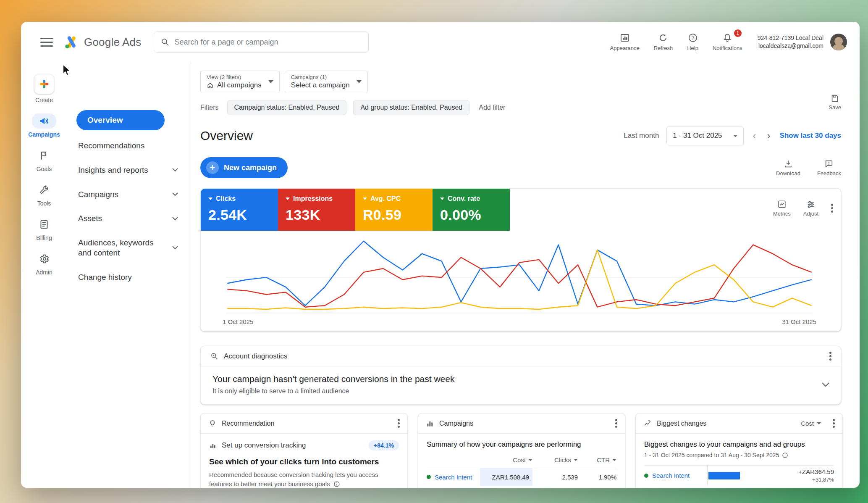  I want to click on goals-flag-icon, so click(44, 155).